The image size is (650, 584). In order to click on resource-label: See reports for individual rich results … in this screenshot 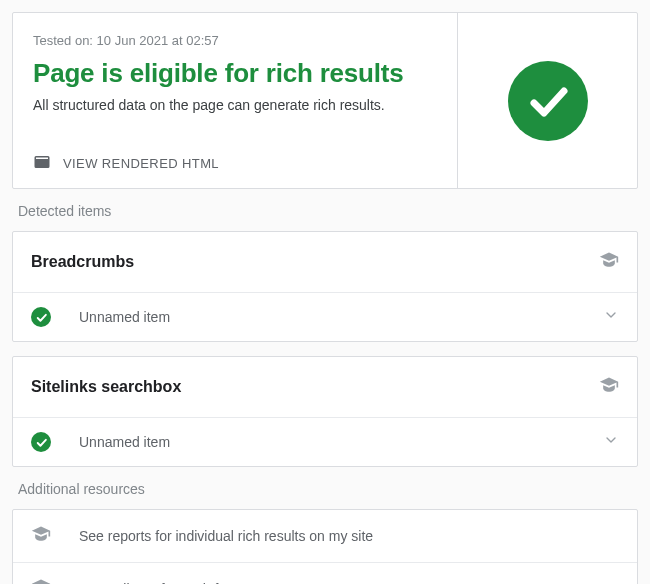, I will do `click(226, 536)`.